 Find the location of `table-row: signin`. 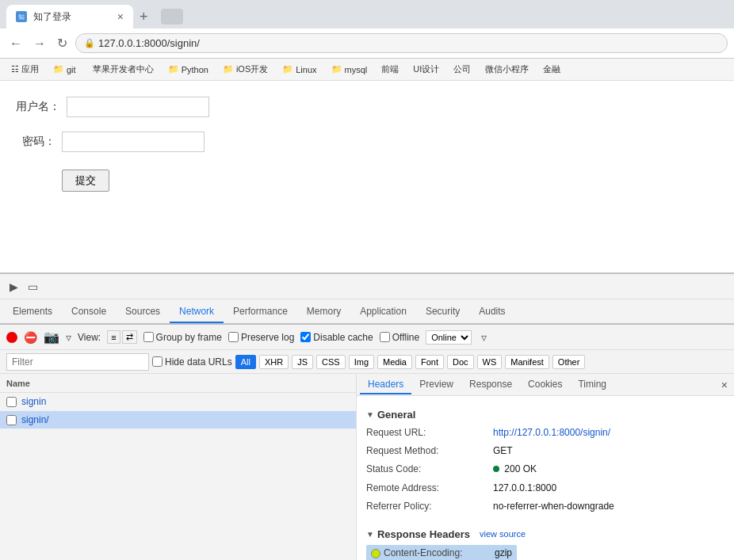

table-row: signin is located at coordinates (178, 402).